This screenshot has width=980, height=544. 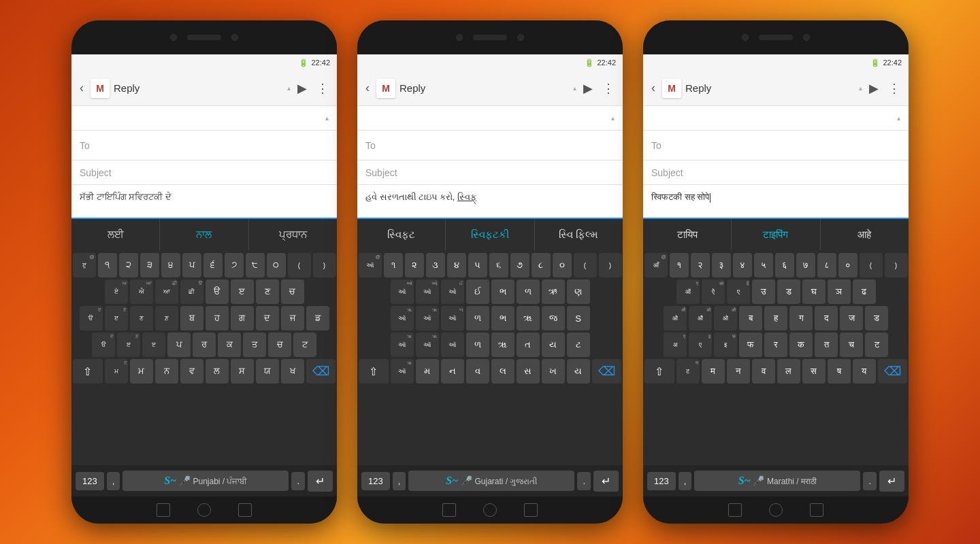 I want to click on key-r1c4: ਣ਼, so click(x=167, y=318).